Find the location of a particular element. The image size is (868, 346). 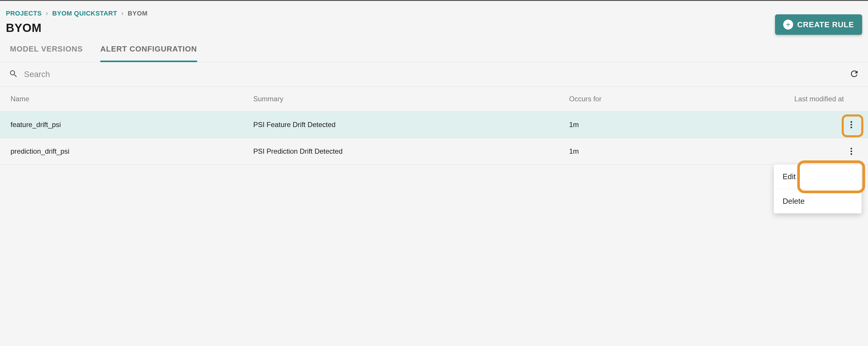

table-header: Name Summary Occurs for Last modified at is located at coordinates (434, 99).